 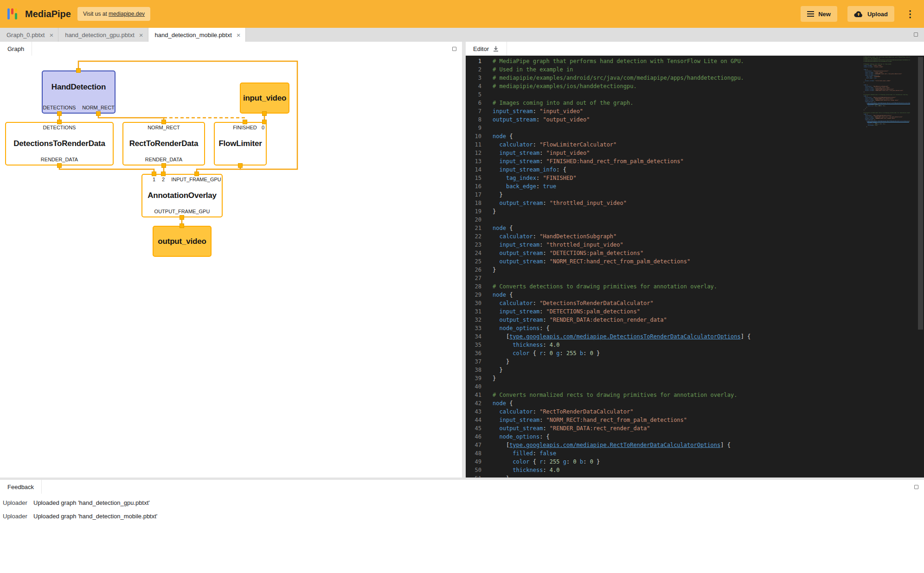 What do you see at coordinates (164, 144) in the screenshot?
I see `node-rect-to-render-data: NORM_RECT RectToRenderData RENDER_DATA` at bounding box center [164, 144].